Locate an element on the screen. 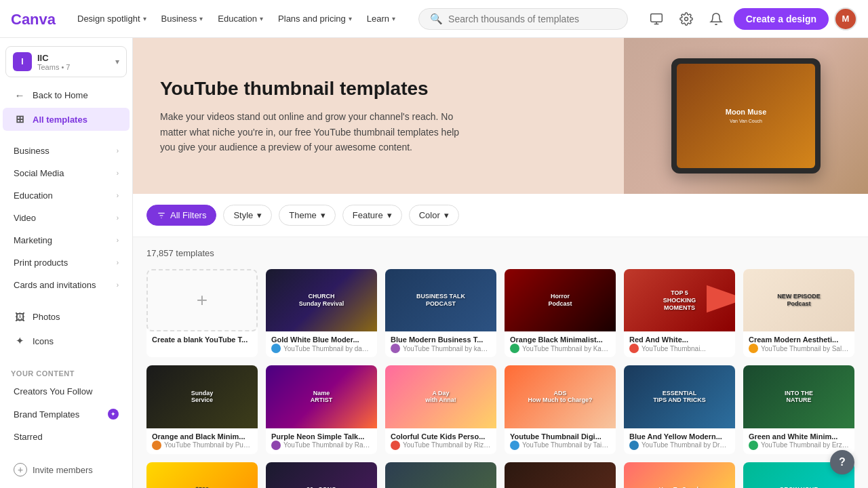  help-button: ? is located at coordinates (842, 462).